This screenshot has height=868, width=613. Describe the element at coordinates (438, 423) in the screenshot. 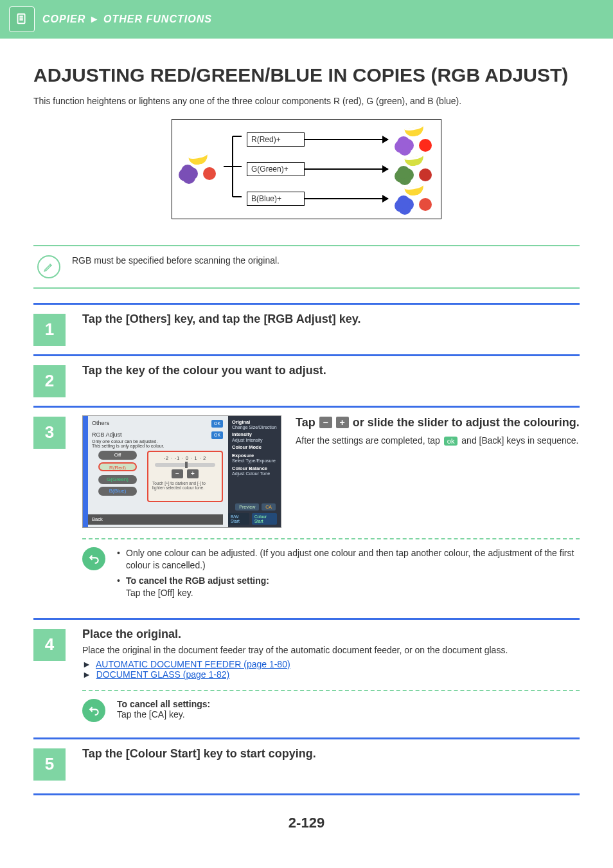

I see `step-heading: Tap − + or slide the slider to adjust th…` at that location.